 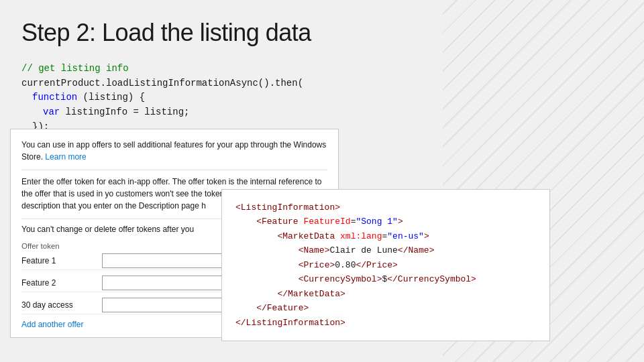 What do you see at coordinates (111, 97) in the screenshot?
I see `code-line3-rest: (listing) {` at bounding box center [111, 97].